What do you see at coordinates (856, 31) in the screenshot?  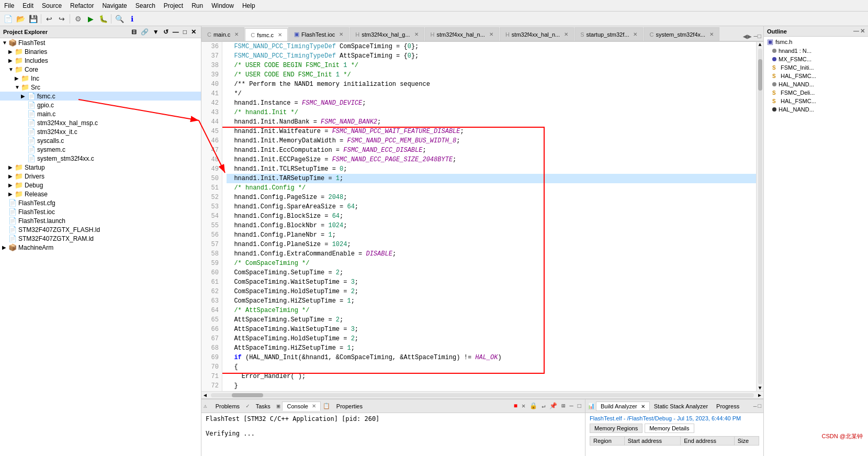 I see `collapse-outline-icon: —` at bounding box center [856, 31].